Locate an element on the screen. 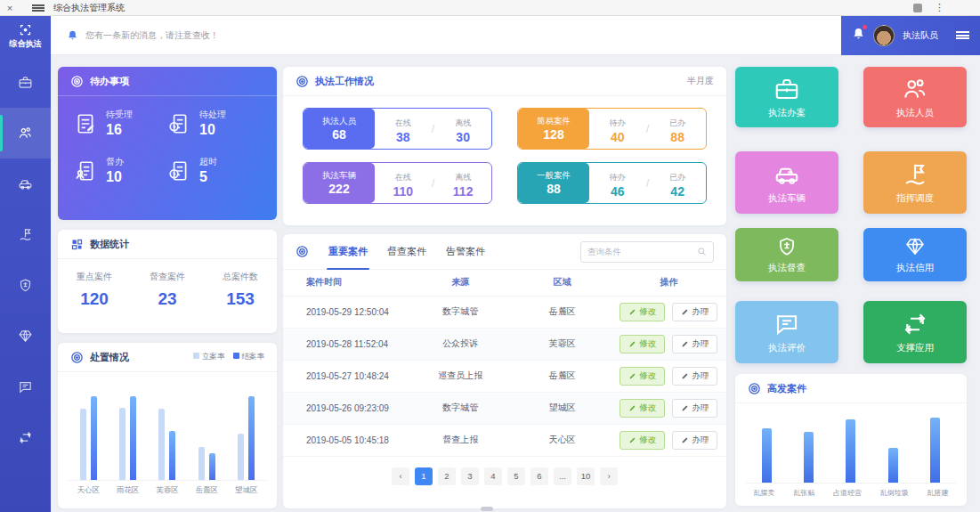 The height and width of the screenshot is (512, 980). page-prev-button: ‹ is located at coordinates (401, 476).